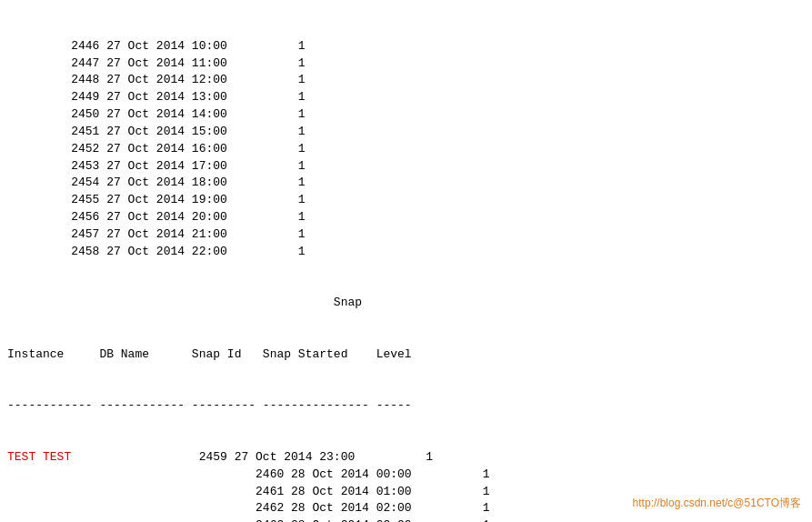  I want to click on data-row: TEST TEST 2459 27 Oct 2014 23:00 1, so click(406, 458).